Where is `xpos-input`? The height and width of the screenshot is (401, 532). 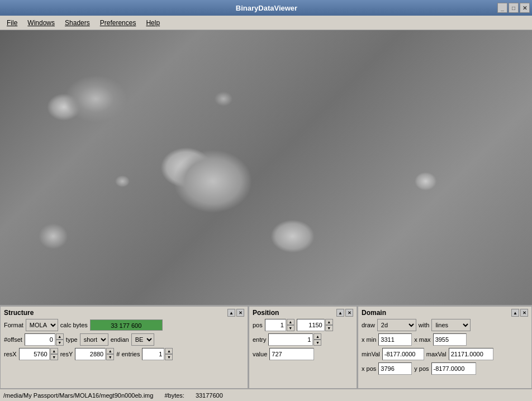
xpos-input is located at coordinates (395, 369).